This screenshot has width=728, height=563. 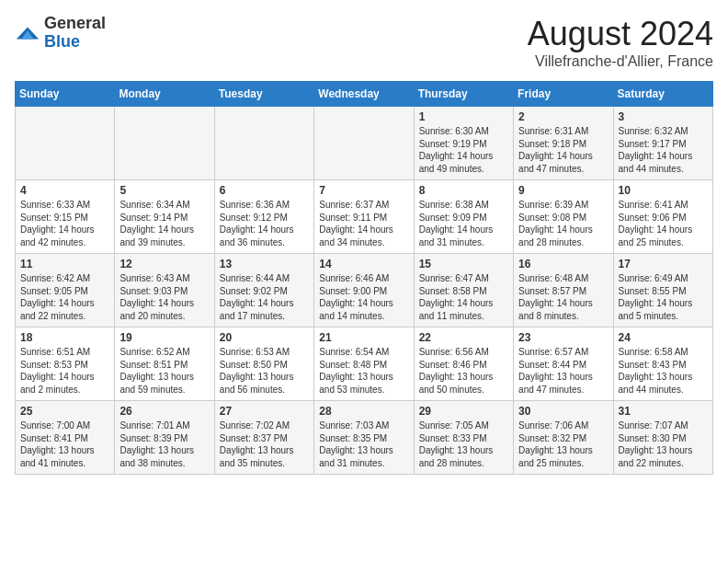 What do you see at coordinates (265, 338) in the screenshot?
I see `day-number: 20` at bounding box center [265, 338].